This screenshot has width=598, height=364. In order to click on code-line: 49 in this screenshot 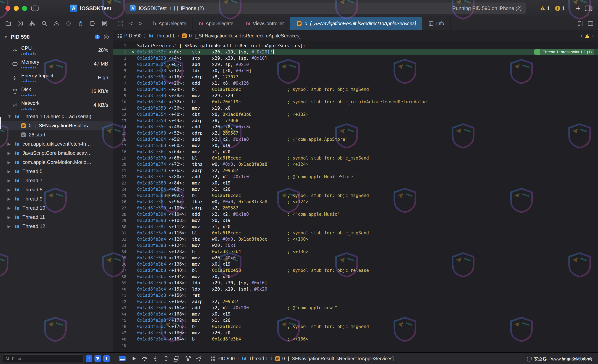, I will do `click(356, 345)`.